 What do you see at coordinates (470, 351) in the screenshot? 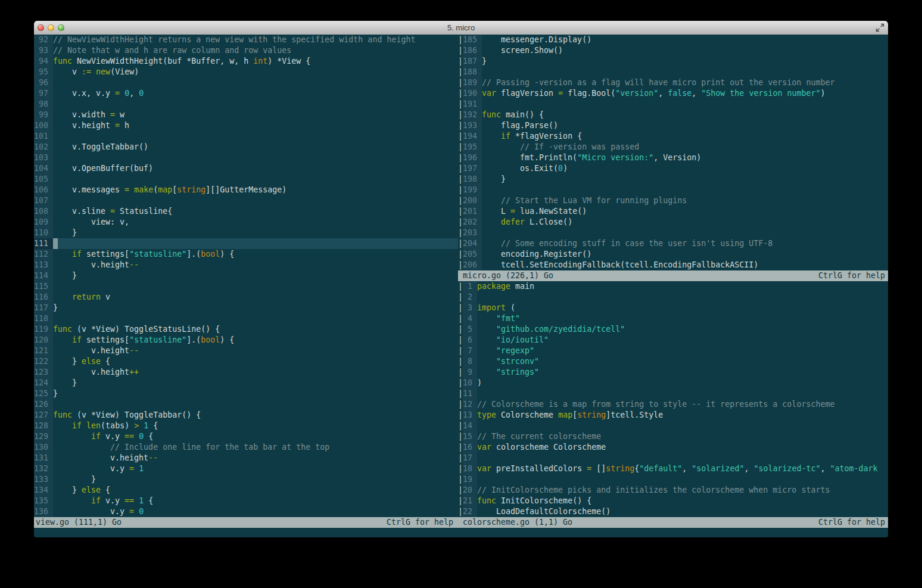
I see `line-number: 7` at bounding box center [470, 351].